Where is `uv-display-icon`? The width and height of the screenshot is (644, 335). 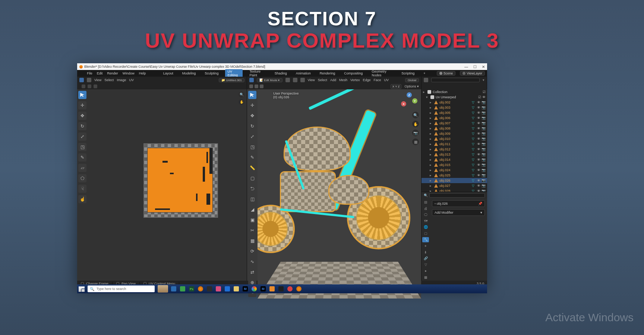 uv-display-icon is located at coordinates (95, 86).